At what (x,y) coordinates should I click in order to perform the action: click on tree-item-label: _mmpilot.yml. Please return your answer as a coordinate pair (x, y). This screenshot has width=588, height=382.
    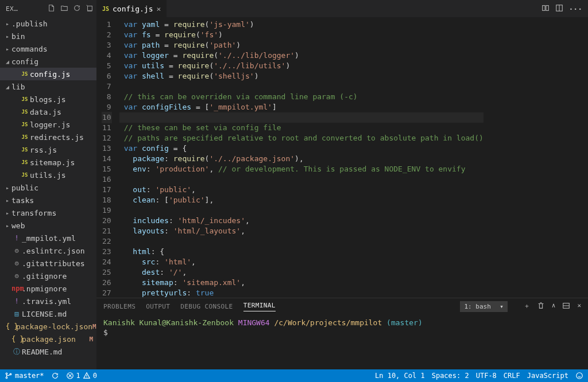
    Looking at the image, I should click on (49, 239).